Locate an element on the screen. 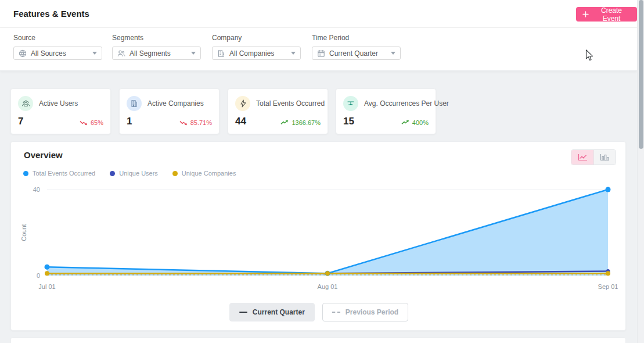  chart-type-toggle is located at coordinates (593, 157).